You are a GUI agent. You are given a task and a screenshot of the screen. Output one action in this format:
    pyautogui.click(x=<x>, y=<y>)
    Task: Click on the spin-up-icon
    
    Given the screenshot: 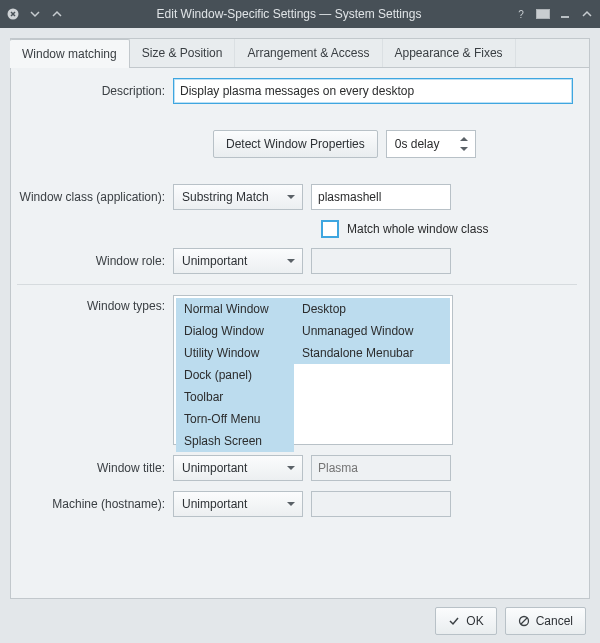 What is the action you would take?
    pyautogui.click(x=464, y=137)
    